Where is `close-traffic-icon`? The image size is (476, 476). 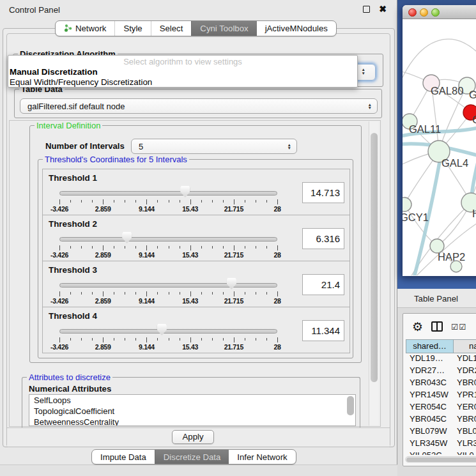 close-traffic-icon is located at coordinates (413, 13).